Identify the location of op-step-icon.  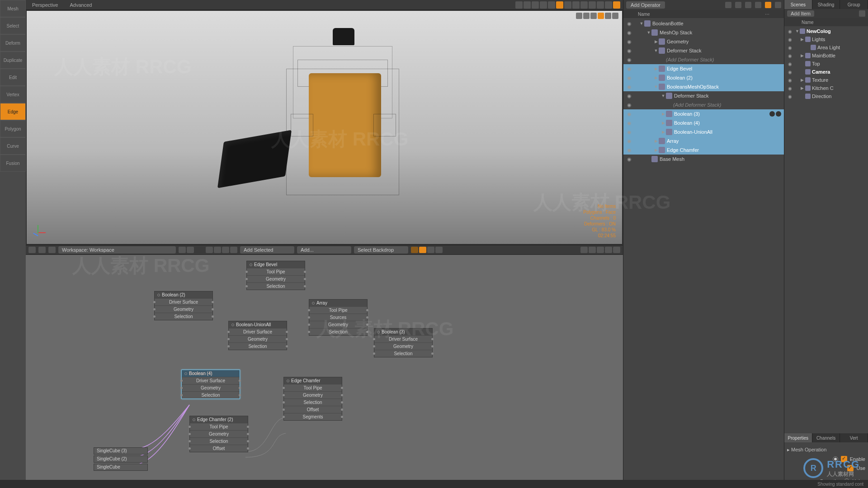
(738, 5).